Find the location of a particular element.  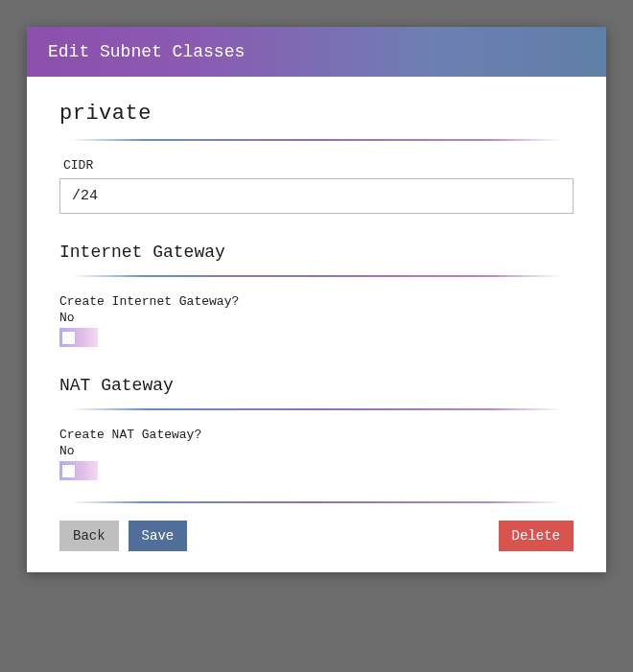

cidr-input is located at coordinates (316, 196).